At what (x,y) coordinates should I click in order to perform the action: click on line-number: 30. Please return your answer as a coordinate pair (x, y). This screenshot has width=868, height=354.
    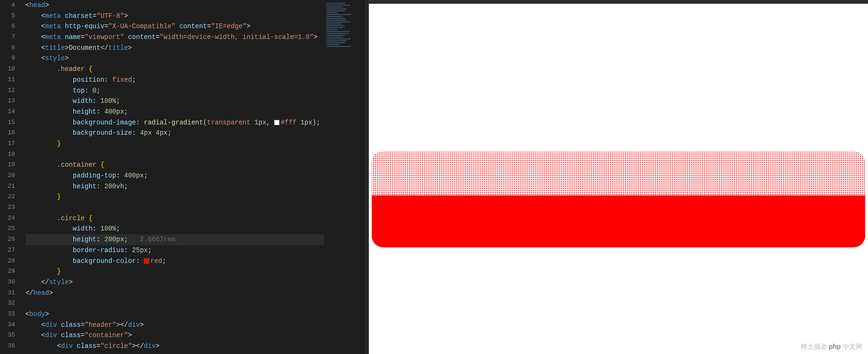
    Looking at the image, I should click on (8, 283).